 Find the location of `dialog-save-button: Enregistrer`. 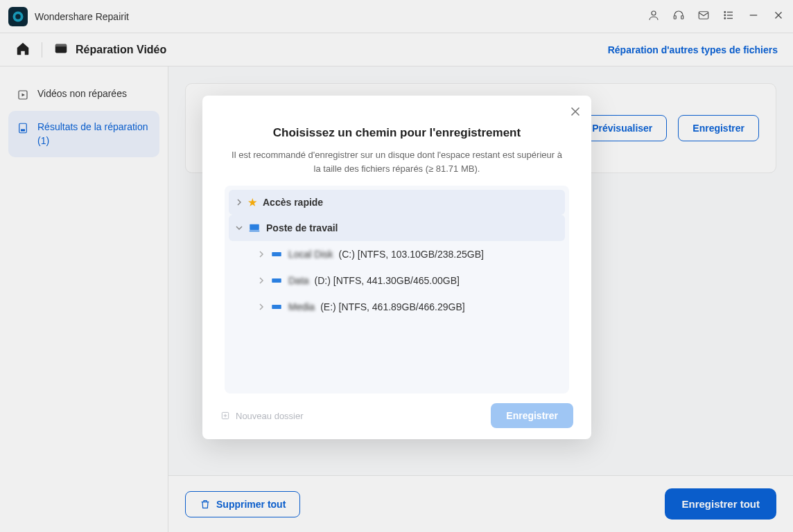

dialog-save-button: Enregistrer is located at coordinates (532, 416).